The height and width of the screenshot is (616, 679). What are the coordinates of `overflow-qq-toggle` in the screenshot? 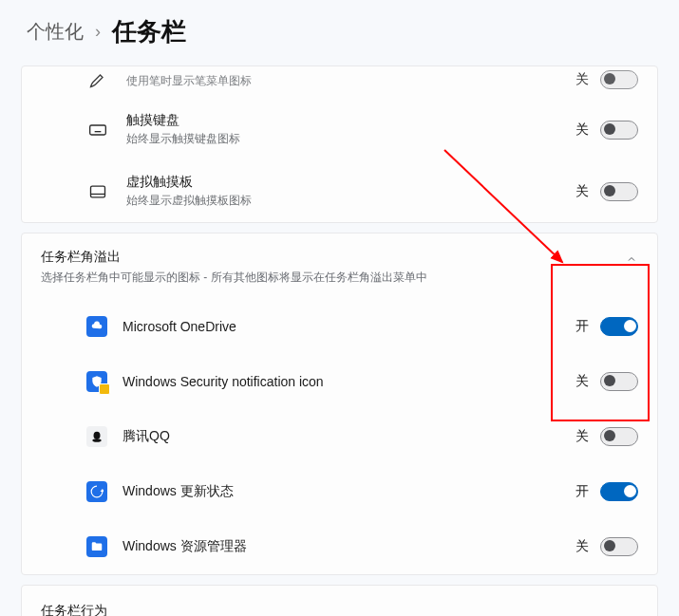 It's located at (619, 437).